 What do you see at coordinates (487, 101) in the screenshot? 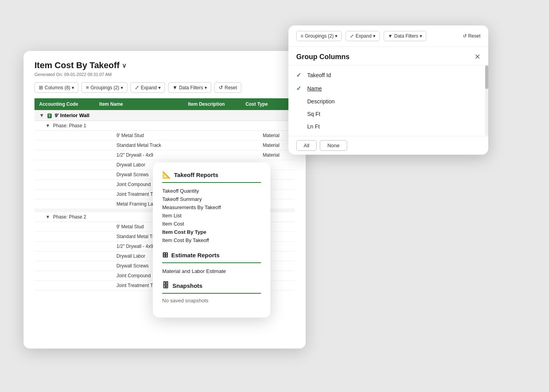
I see `scrollbar-track` at bounding box center [487, 101].